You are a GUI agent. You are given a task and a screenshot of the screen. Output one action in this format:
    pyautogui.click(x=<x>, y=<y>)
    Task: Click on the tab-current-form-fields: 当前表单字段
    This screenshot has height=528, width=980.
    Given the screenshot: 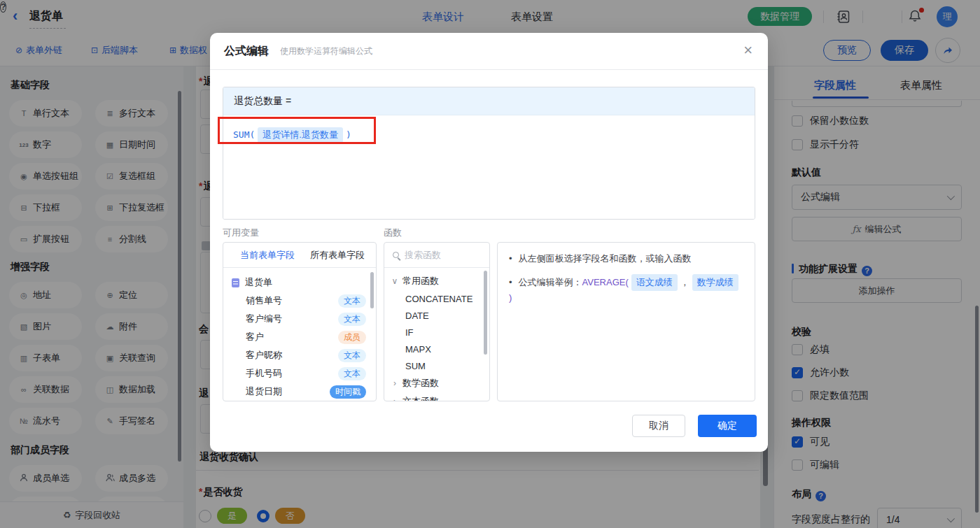 What is the action you would take?
    pyautogui.click(x=267, y=255)
    